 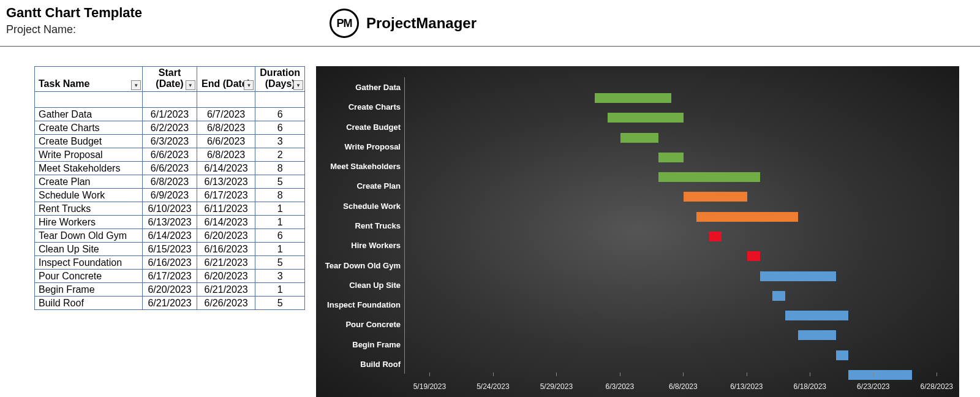 What do you see at coordinates (403, 23) in the screenshot?
I see `brand: PM ProjectManager` at bounding box center [403, 23].